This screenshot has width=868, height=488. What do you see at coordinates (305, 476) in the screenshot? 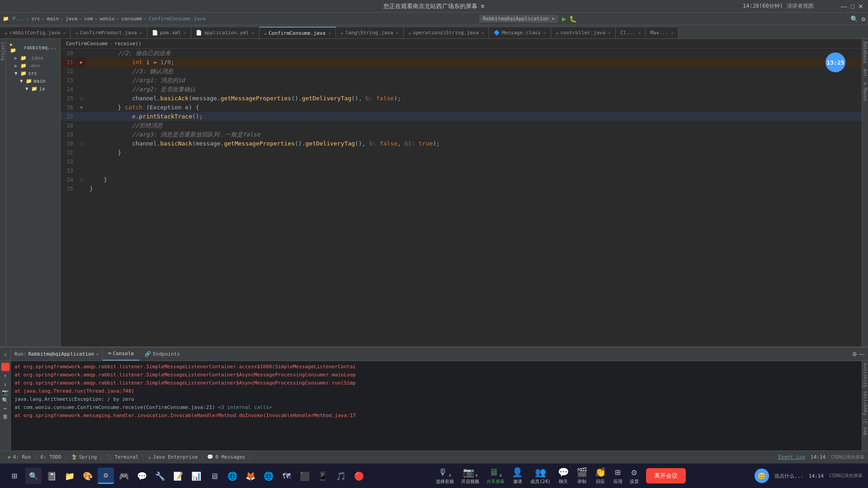
I see `taskbar-app-terminal: ⬛` at bounding box center [305, 476].